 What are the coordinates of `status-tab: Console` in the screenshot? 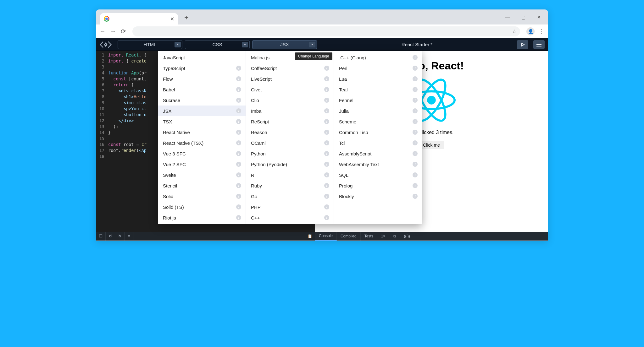 It's located at (326, 236).